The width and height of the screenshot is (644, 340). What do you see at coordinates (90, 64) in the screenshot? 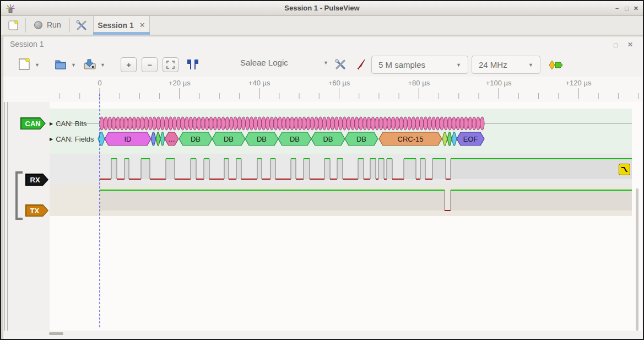
I see `save-button` at bounding box center [90, 64].